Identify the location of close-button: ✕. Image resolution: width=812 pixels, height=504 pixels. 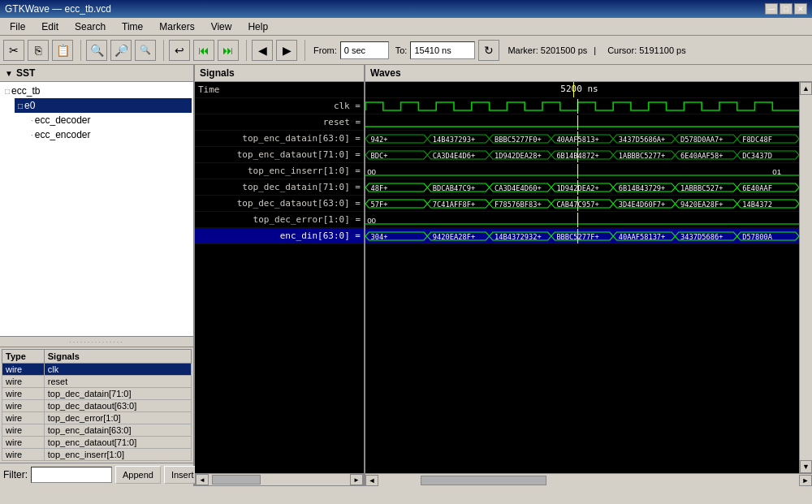
(801, 9).